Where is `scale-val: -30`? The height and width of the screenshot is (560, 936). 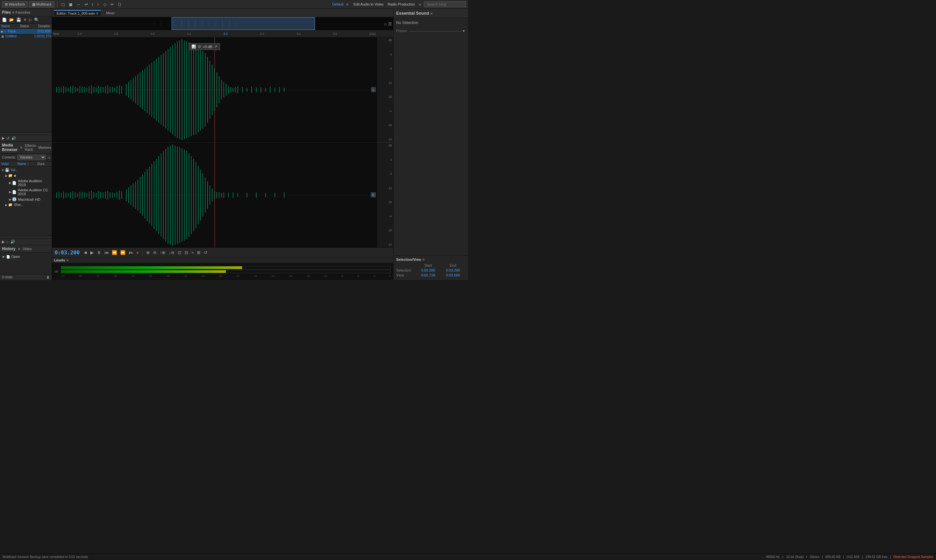 scale-val: -30 is located at coordinates (221, 276).